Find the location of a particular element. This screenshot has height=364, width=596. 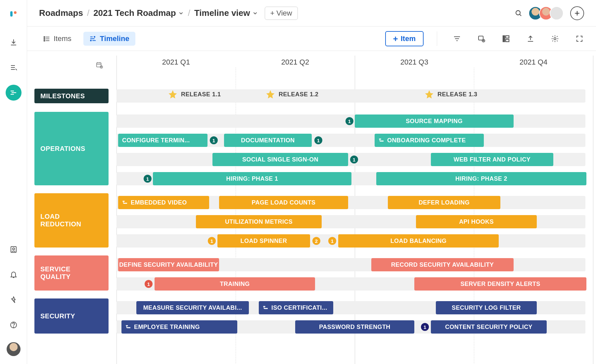

bar-label: SOURCE MAPPING is located at coordinates (434, 121).